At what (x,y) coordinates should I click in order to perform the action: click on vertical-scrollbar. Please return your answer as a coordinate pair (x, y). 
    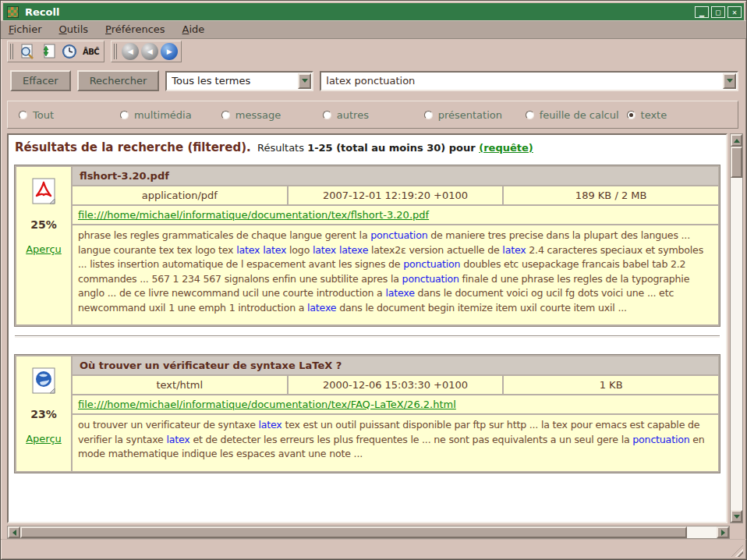
    Looking at the image, I should click on (736, 328).